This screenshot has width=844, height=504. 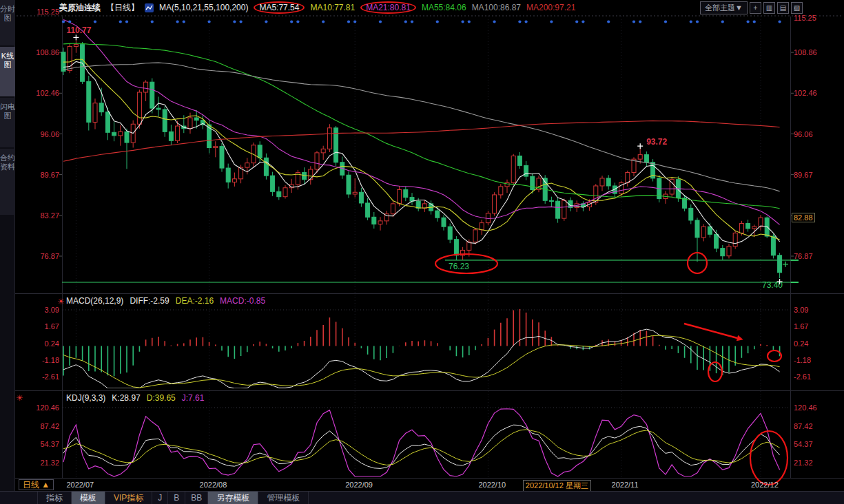 What do you see at coordinates (204, 8) in the screenshot?
I see `ma-formula: MA(5,10,21,55,100,200)` at bounding box center [204, 8].